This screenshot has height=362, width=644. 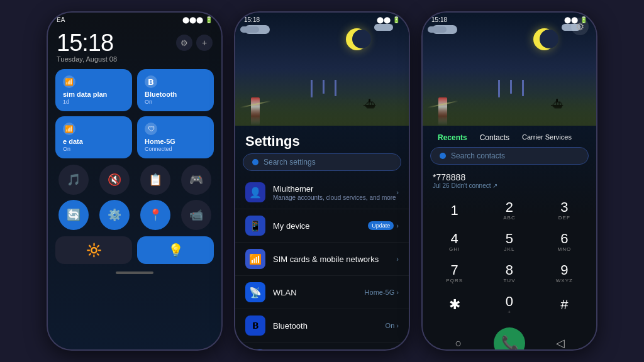 I want to click on brightness-btn: 🔆, so click(x=94, y=250).